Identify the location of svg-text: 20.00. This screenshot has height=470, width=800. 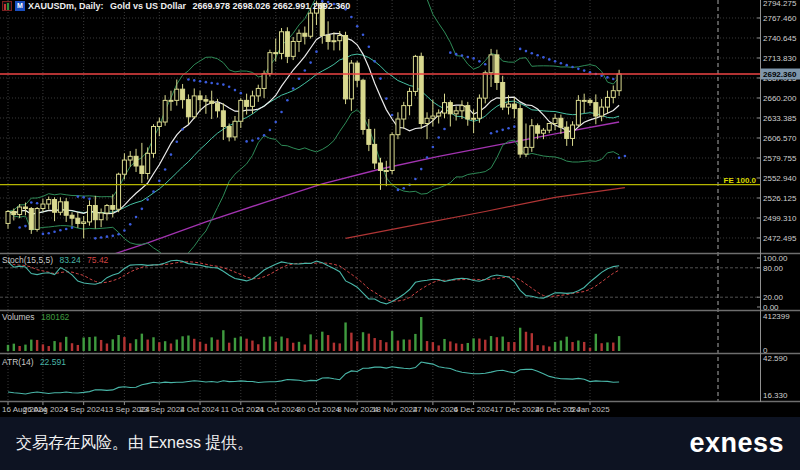
(774, 298).